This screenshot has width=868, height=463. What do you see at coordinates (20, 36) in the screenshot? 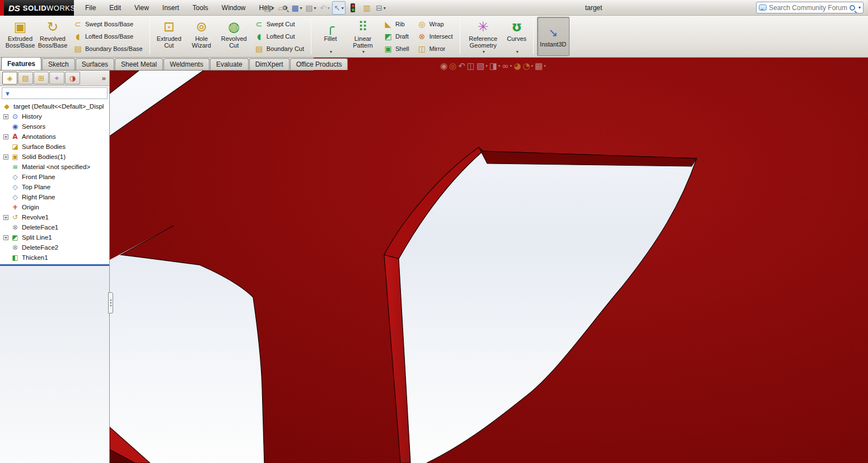
I see `extruded-boss-base-button: ▣ Extruded Boss/Base` at bounding box center [20, 36].